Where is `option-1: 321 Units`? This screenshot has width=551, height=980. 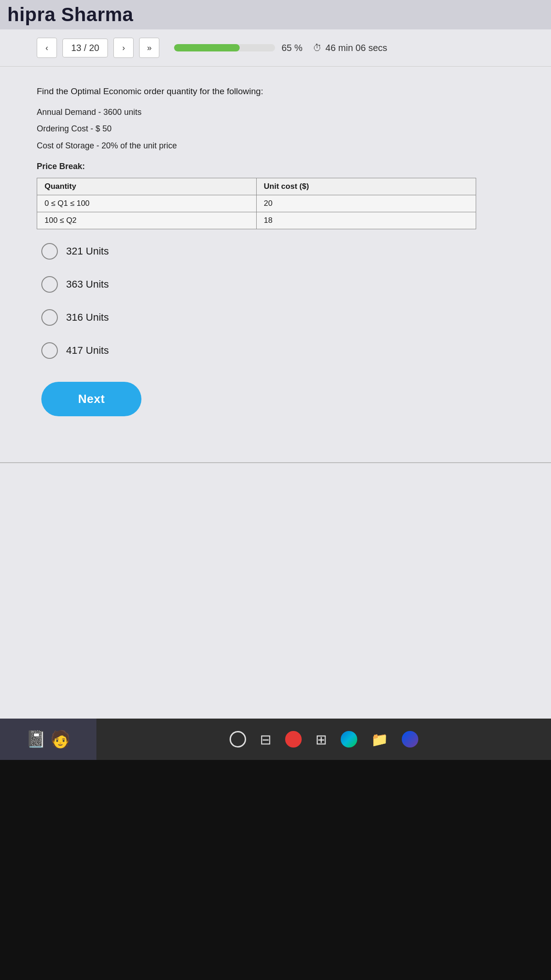 option-1: 321 Units is located at coordinates (278, 251).